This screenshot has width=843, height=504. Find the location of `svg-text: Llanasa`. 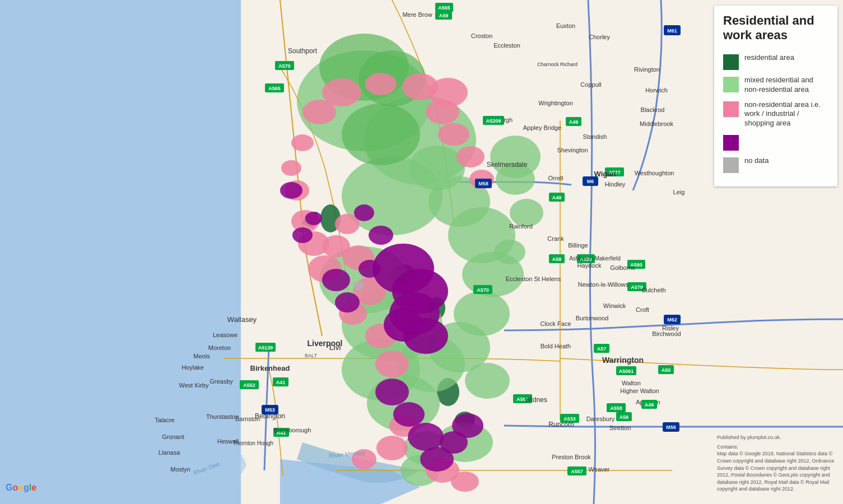

svg-text: Llanasa is located at coordinates (169, 452).